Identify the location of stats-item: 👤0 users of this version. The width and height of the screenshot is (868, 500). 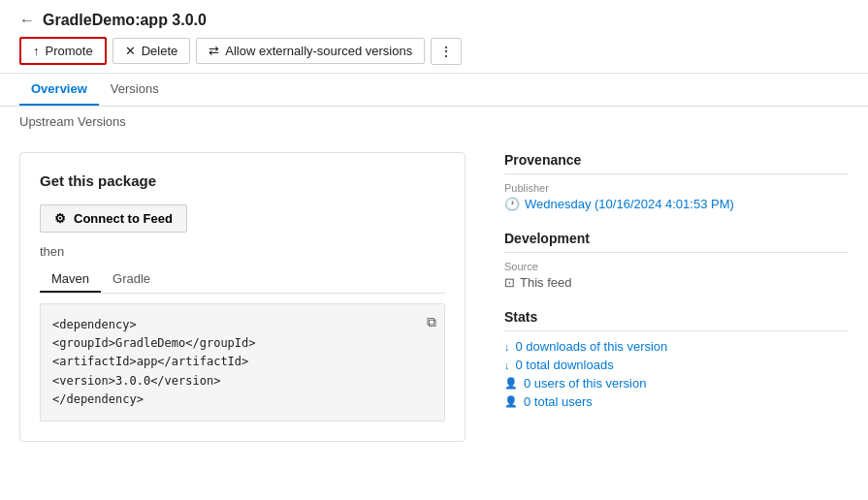
(677, 384).